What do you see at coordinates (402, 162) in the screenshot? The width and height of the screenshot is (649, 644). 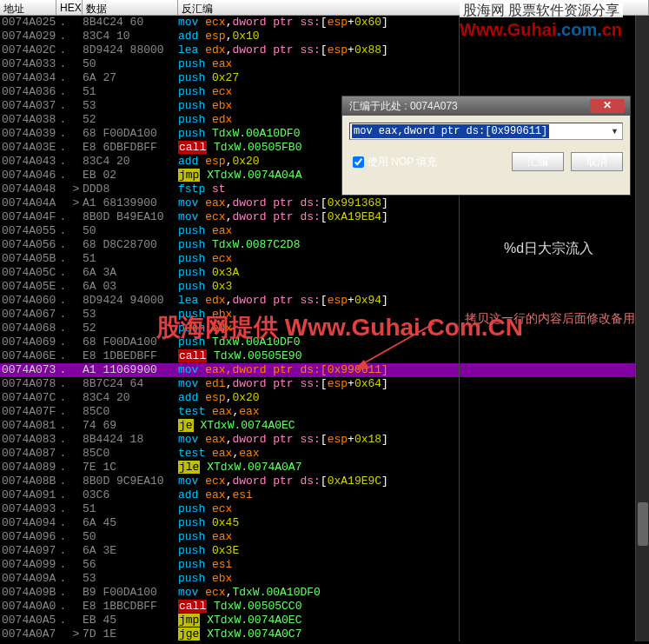 I see `nop-fill-label: 使用 NOP 填充` at bounding box center [402, 162].